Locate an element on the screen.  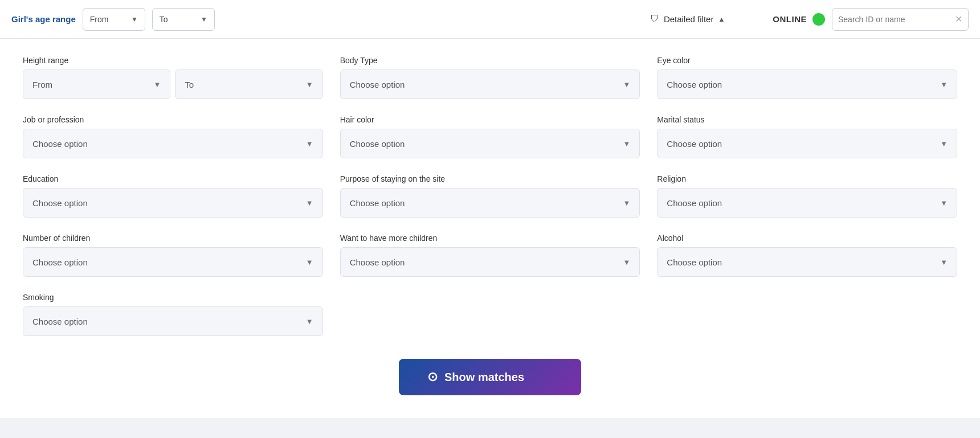
age-to-label: To is located at coordinates (164, 19).